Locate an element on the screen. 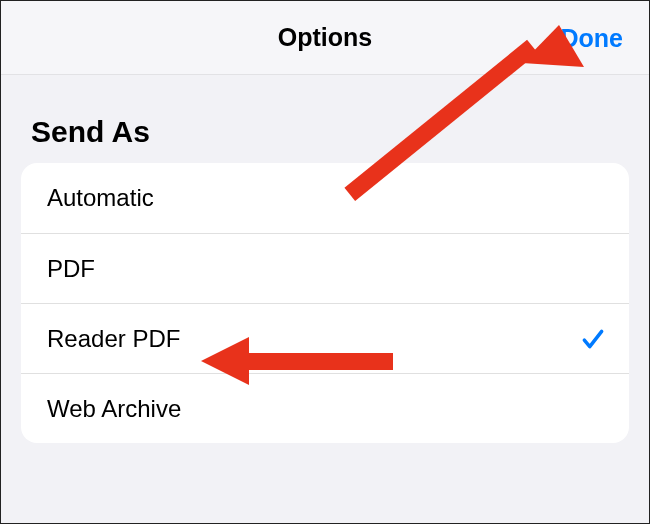  checkmark-icon is located at coordinates (593, 339).